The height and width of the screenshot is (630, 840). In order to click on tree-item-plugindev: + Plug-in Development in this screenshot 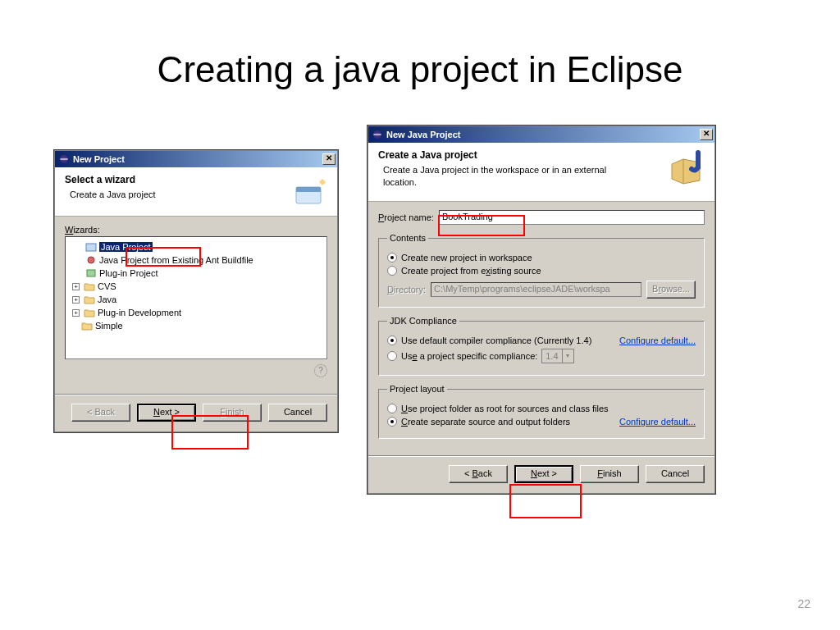, I will do `click(196, 313)`.